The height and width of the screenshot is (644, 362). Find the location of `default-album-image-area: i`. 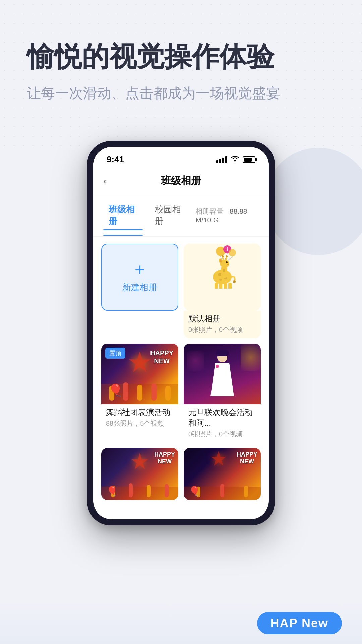

default-album-image-area: i is located at coordinates (222, 277).